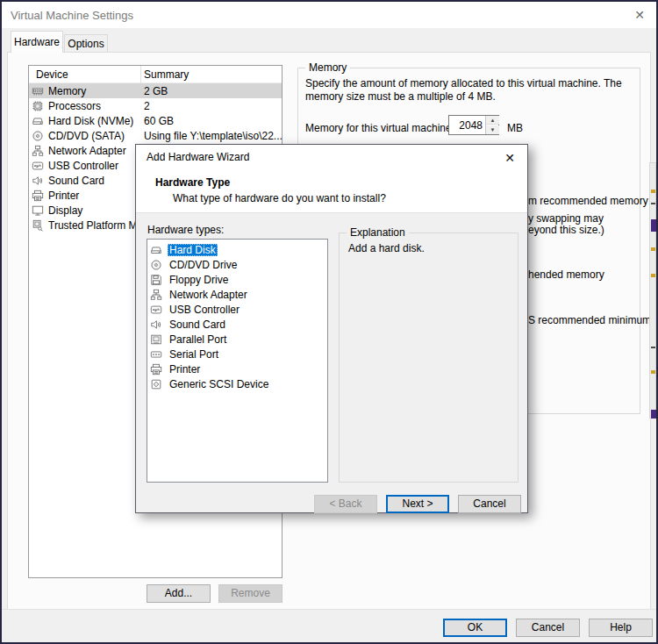  I want to click on hardware-type-label: Generic SCSI Device, so click(219, 384).